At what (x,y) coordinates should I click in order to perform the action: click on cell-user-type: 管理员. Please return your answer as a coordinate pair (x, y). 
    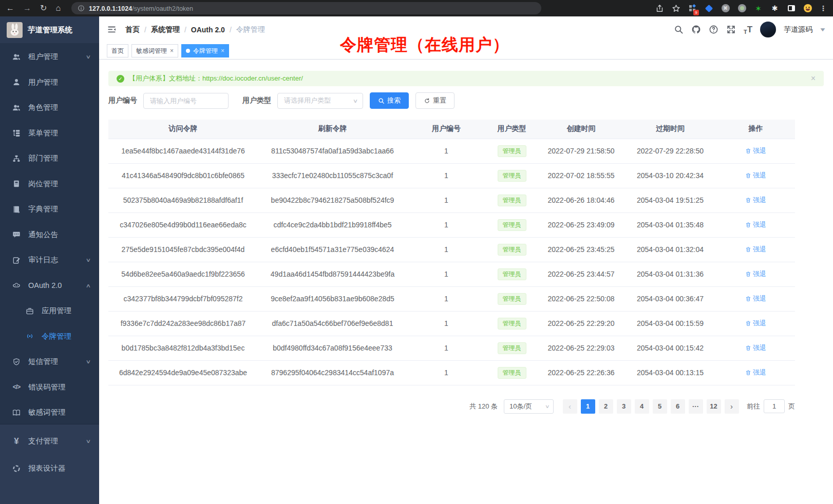
    Looking at the image, I should click on (512, 348).